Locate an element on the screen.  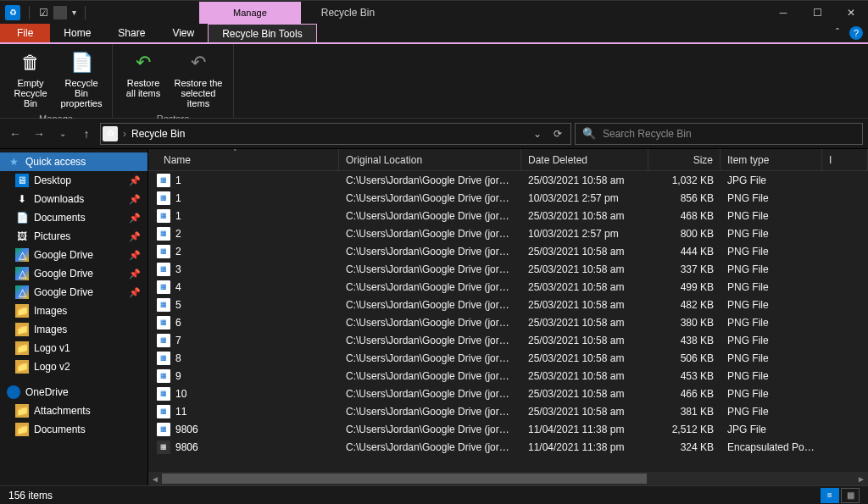
restore-all-button: ↶ Restore all items is located at coordinates (143, 79).